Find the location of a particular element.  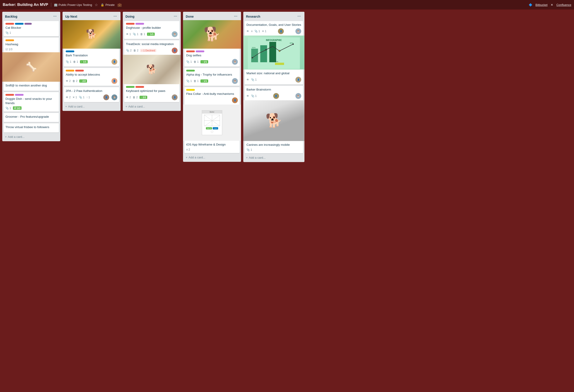

card-flea-collar: Flea Collar - Anti-bully mechanisms 👤 is located at coordinates (212, 96).